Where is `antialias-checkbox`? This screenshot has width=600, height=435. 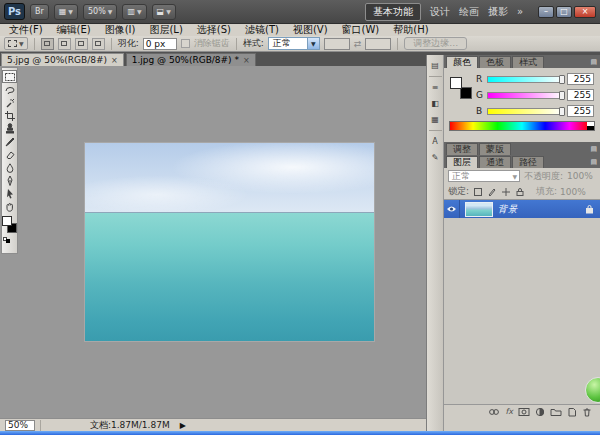 antialias-checkbox is located at coordinates (186, 44).